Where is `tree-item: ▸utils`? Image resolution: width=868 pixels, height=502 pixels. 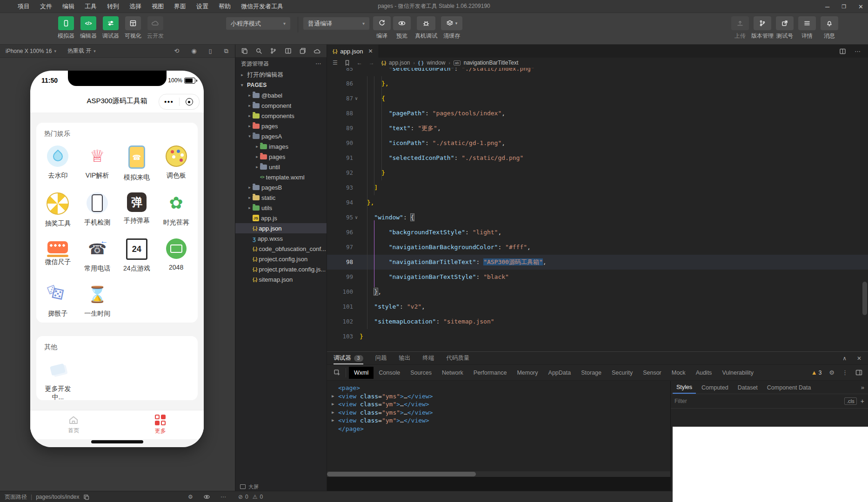 tree-item: ▸utils is located at coordinates (281, 208).